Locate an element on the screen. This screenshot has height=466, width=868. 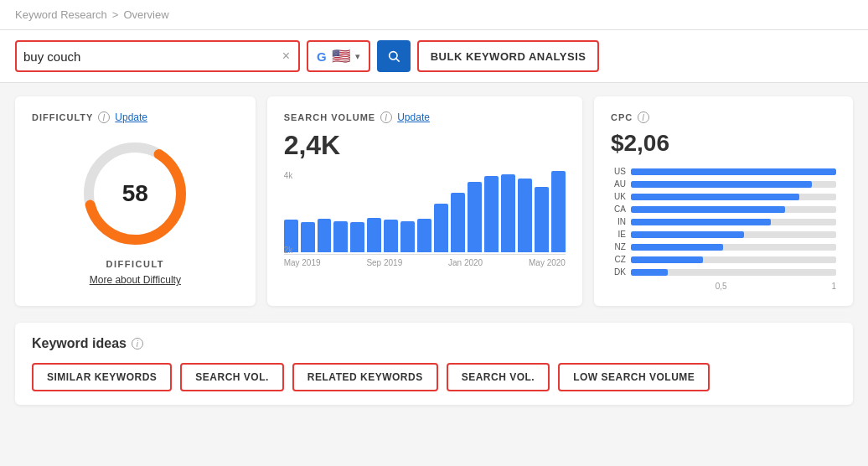
cpc-x-label: 1 is located at coordinates (834, 287).